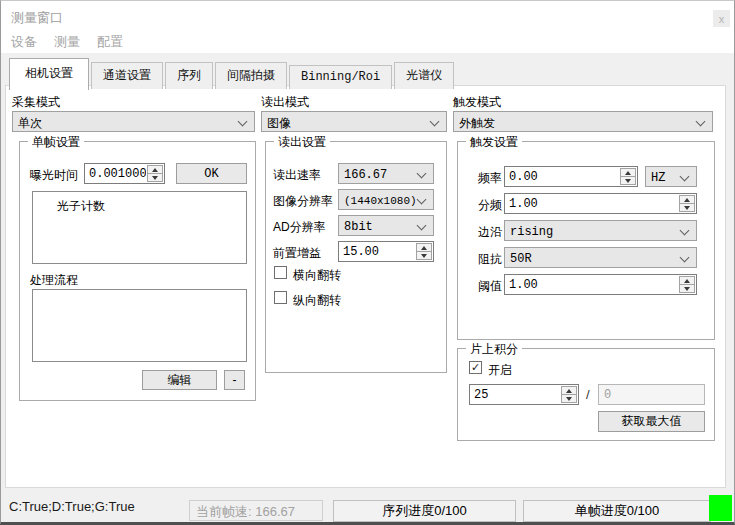  What do you see at coordinates (49, 74) in the screenshot?
I see `tab-camera-settings: 相机设置` at bounding box center [49, 74].